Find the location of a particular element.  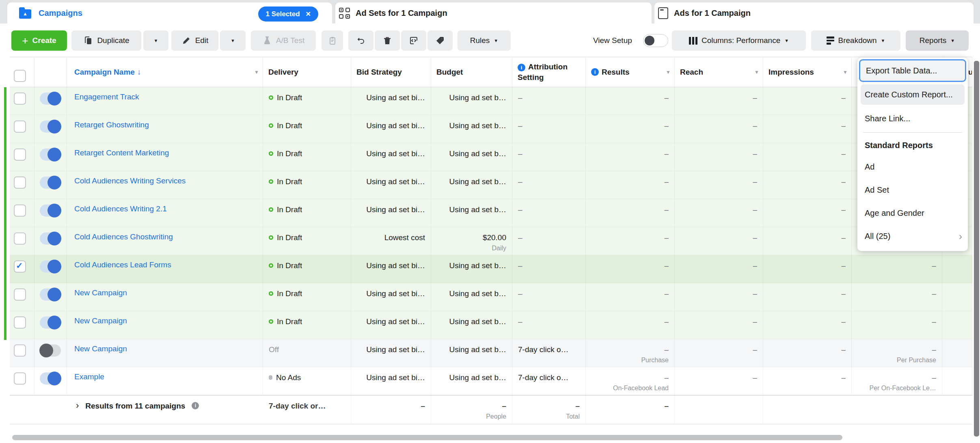

rules-button: Rules ▼ is located at coordinates (484, 41).